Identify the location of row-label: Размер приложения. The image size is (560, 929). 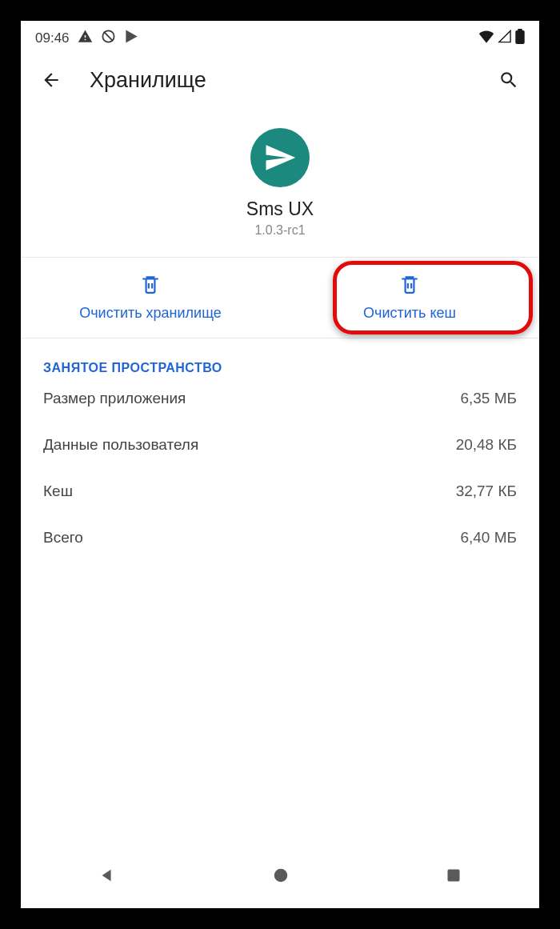
(114, 398).